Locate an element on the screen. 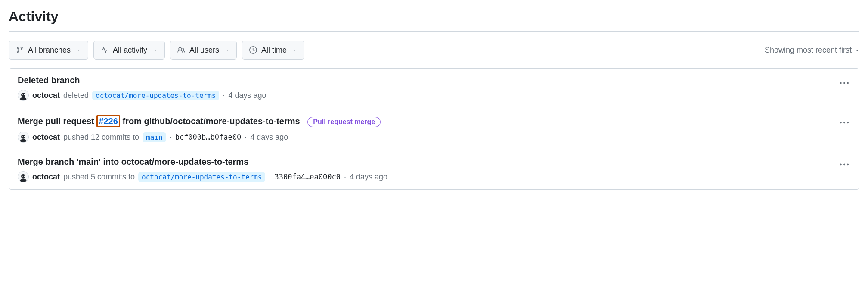 This screenshot has height=282, width=868. pulse-icon is located at coordinates (105, 50).